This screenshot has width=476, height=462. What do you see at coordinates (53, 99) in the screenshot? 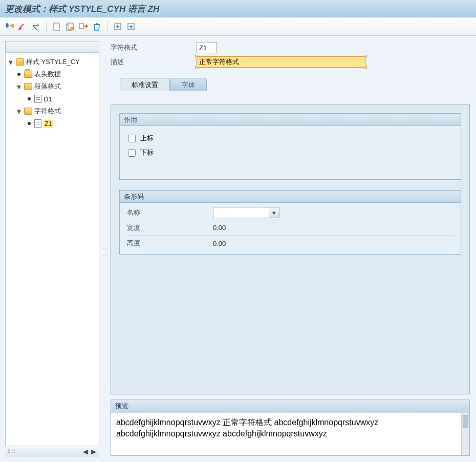
I see `tree-item-d1: D1` at bounding box center [53, 99].